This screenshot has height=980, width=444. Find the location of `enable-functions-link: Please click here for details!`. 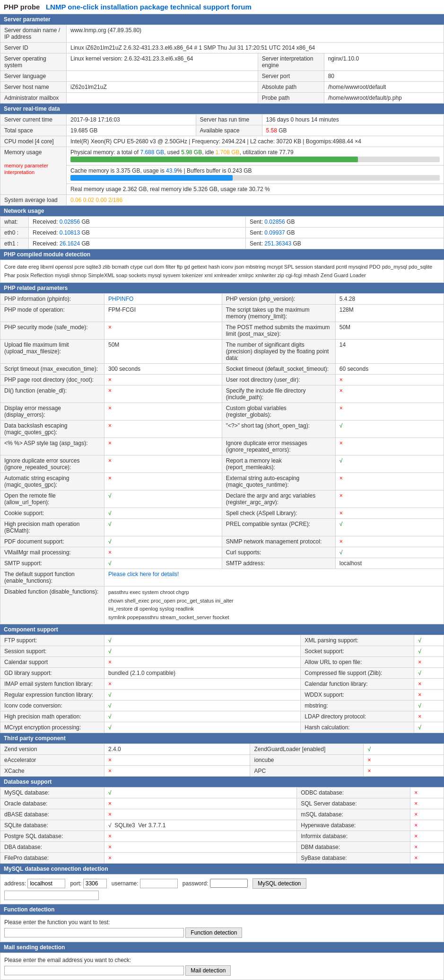

enable-functions-link: Please click here for details! is located at coordinates (144, 574).